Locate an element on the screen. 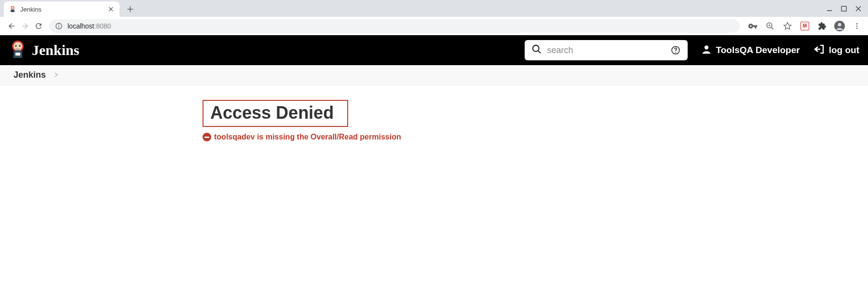 This screenshot has width=868, height=305. browser-toolbar: localhost:8080 M is located at coordinates (434, 26).